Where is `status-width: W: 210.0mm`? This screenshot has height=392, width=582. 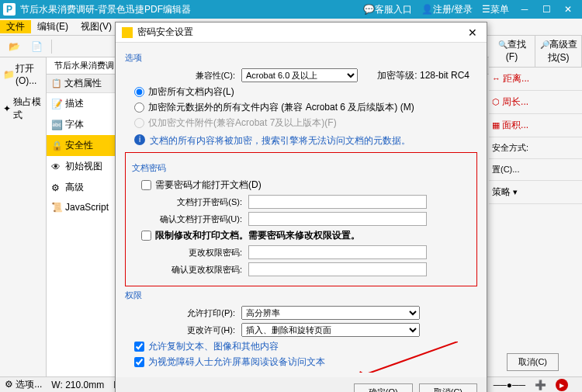
status-width: W: 210.0mm is located at coordinates (78, 385).